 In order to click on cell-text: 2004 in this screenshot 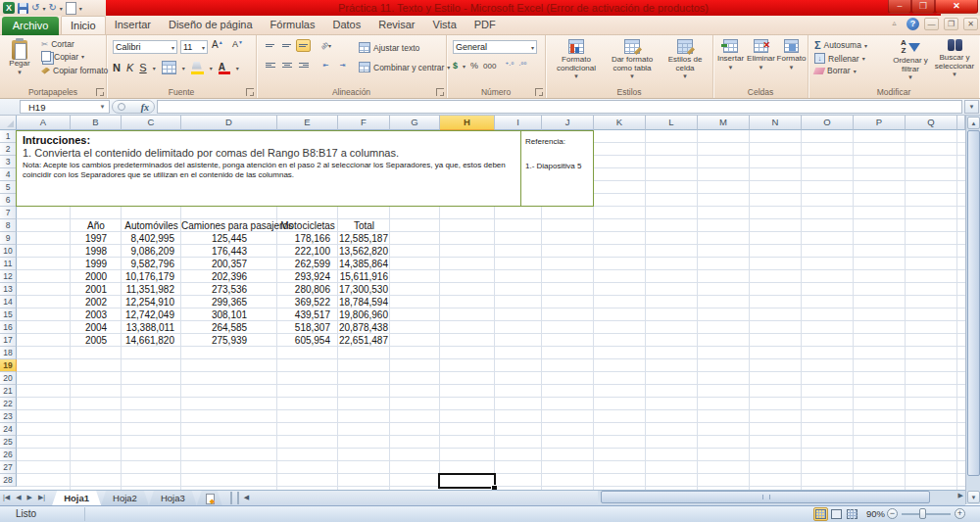, I will do `click(96, 327)`.